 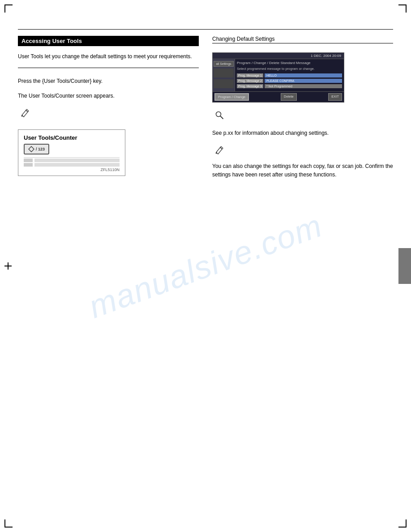 I want to click on message-row-2: Prog. Message 2 PLEASE CONFIRM., so click(x=289, y=81).